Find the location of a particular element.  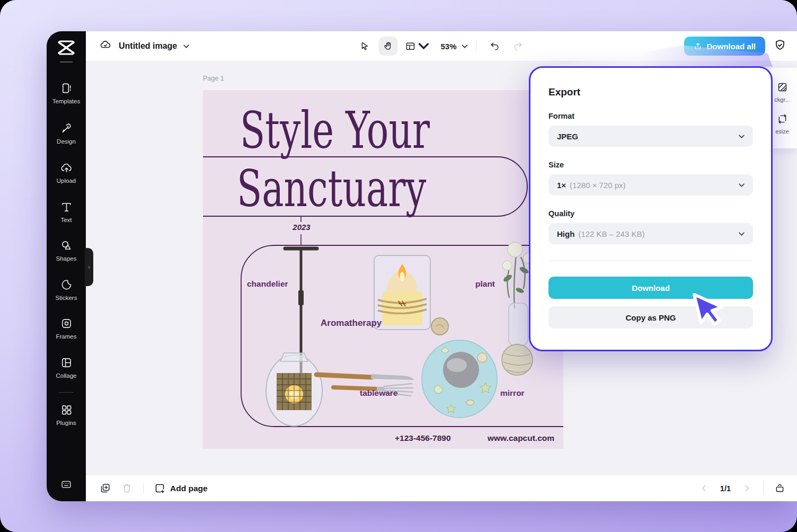

duplicate-icon is located at coordinates (105, 489).